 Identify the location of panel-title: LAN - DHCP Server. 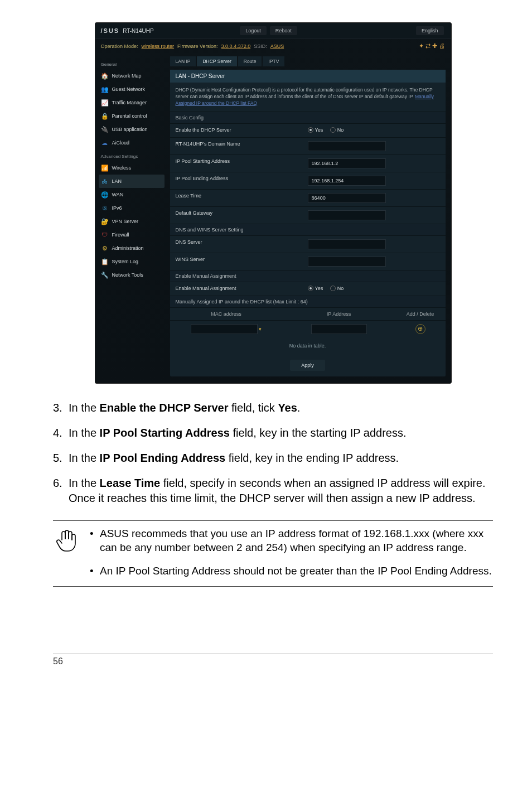
(308, 76).